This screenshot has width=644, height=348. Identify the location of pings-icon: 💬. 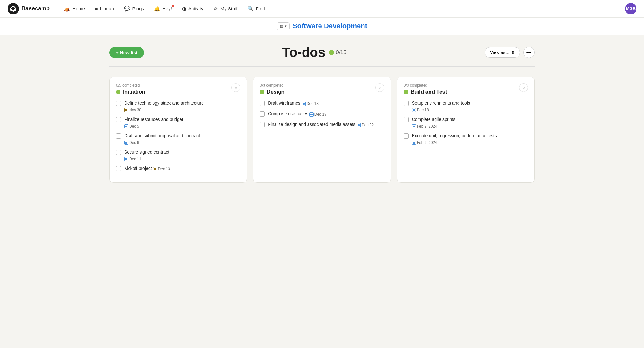
(127, 9).